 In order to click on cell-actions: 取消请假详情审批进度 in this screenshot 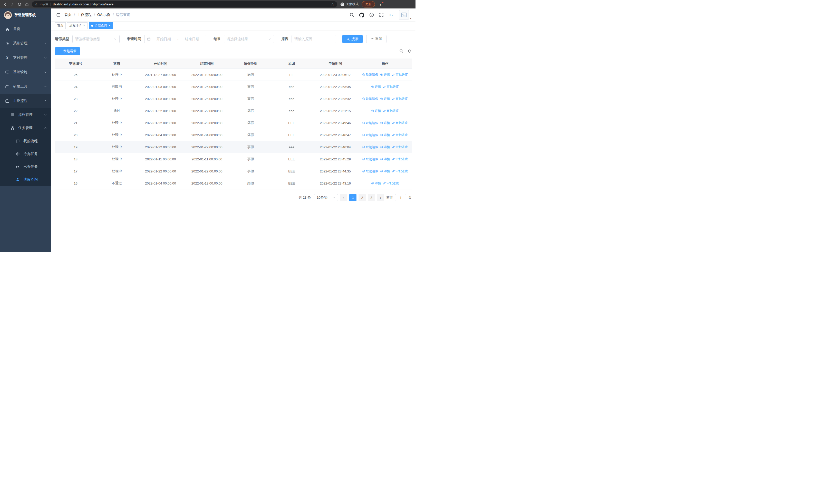, I will do `click(385, 135)`.